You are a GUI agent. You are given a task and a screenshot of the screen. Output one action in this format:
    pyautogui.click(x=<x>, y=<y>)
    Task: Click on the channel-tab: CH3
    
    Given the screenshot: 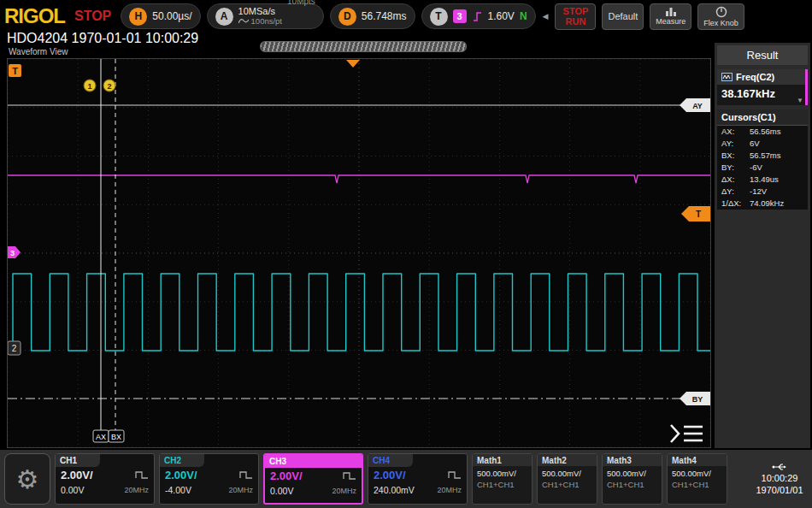 What is the action you would take?
    pyautogui.click(x=313, y=462)
    